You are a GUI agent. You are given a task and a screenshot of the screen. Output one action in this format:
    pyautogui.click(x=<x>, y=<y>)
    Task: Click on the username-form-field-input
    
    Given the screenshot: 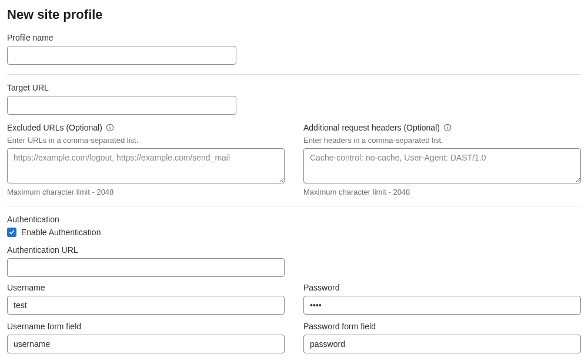 What is the action you would take?
    pyautogui.click(x=146, y=344)
    